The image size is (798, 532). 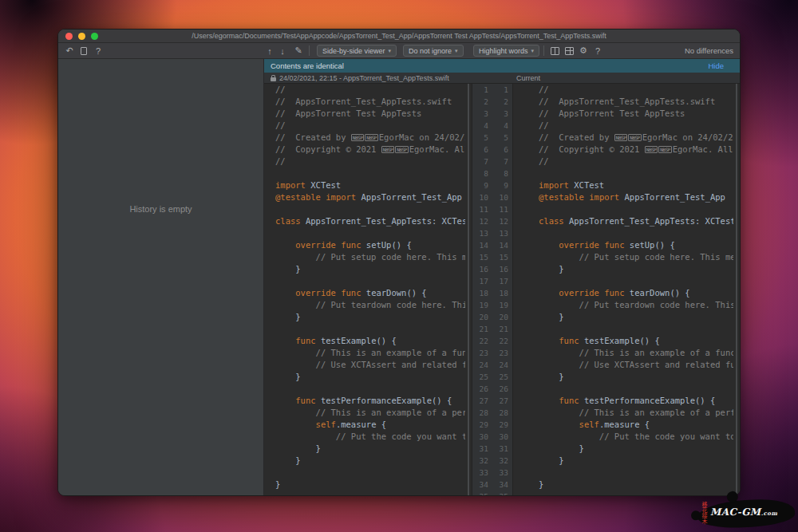 I want to click on code-line: // Created by NBSPNBSPEgorMac on 24/02/2…, so click(x=370, y=137).